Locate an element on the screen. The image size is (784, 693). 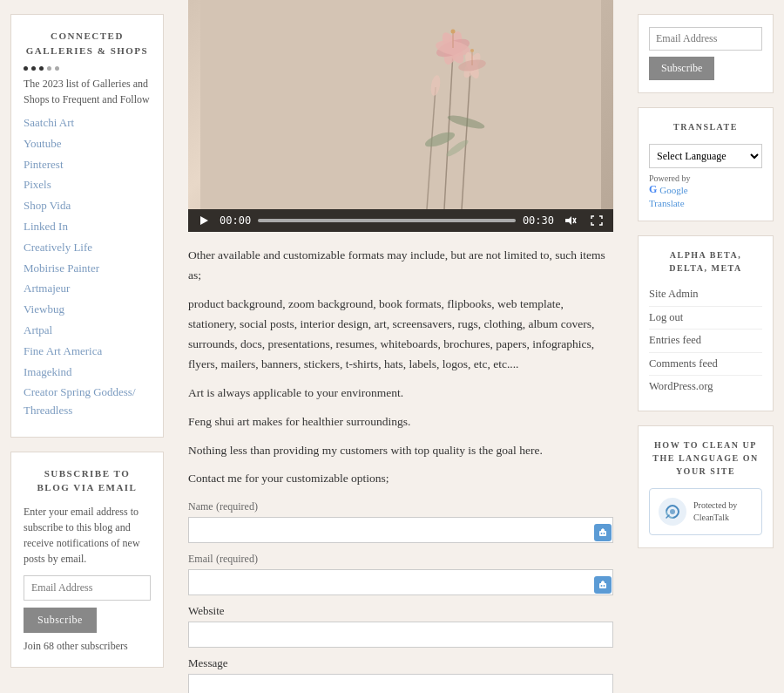
link-fine-art-america: Fine Art America is located at coordinates (87, 352).